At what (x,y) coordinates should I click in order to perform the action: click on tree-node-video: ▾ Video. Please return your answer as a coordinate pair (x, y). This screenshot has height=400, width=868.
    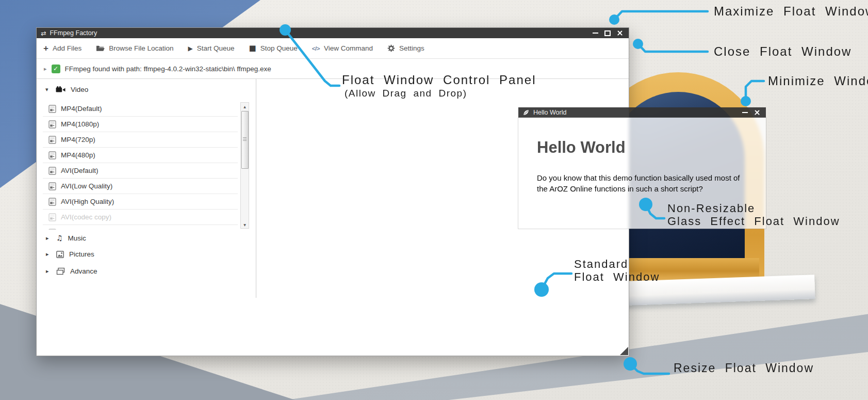
    Looking at the image, I should click on (67, 90).